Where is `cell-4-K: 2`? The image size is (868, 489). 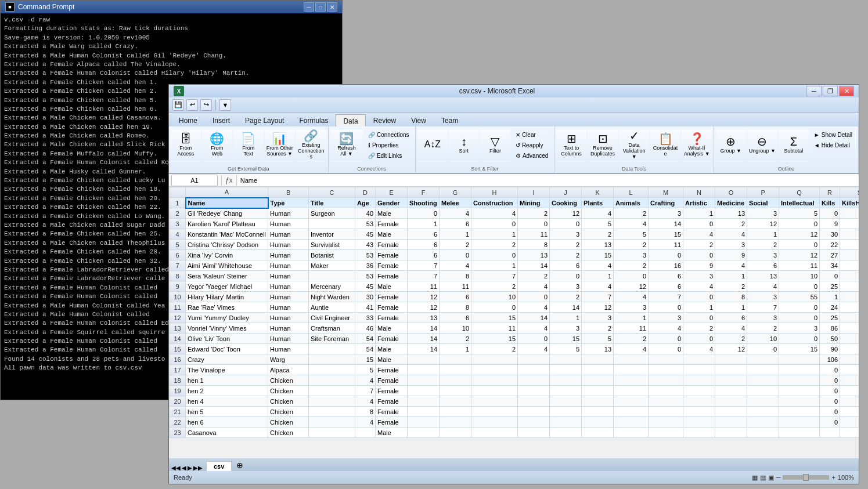 cell-4-K: 2 is located at coordinates (598, 234).